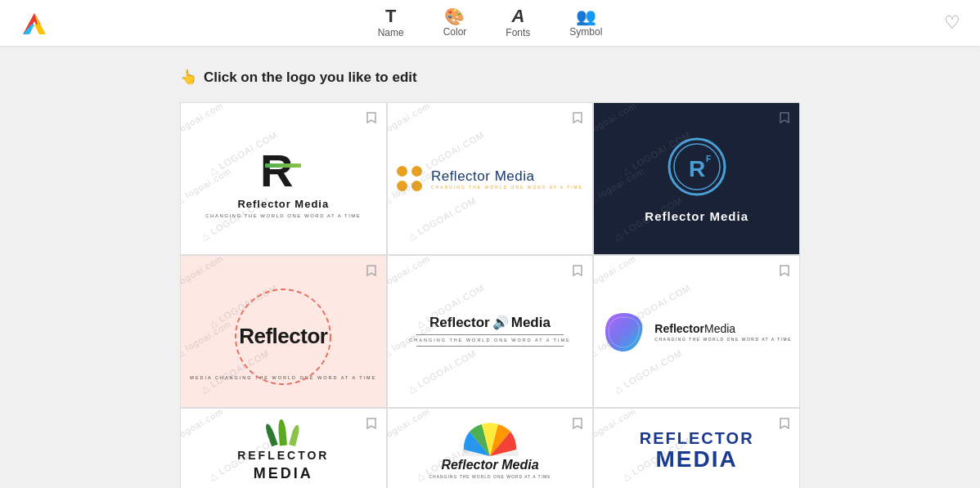  I want to click on header-actions: ♡, so click(952, 23).